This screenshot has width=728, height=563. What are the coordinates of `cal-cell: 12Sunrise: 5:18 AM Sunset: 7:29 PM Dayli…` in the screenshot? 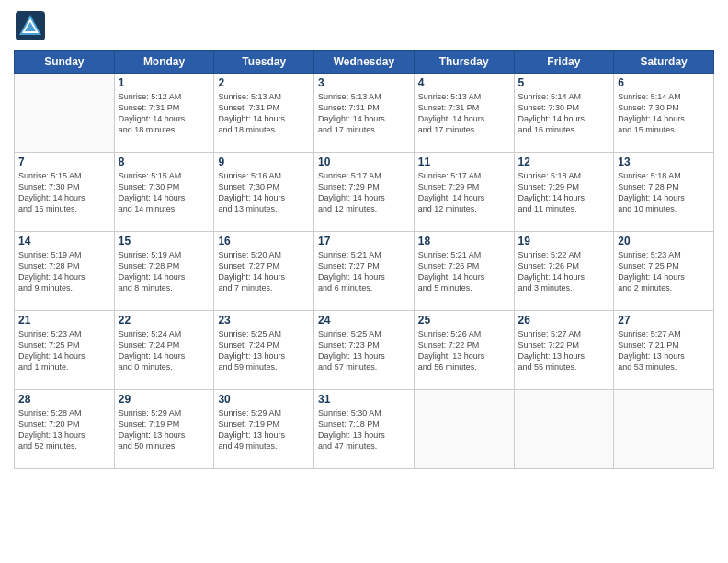 It's located at (564, 192).